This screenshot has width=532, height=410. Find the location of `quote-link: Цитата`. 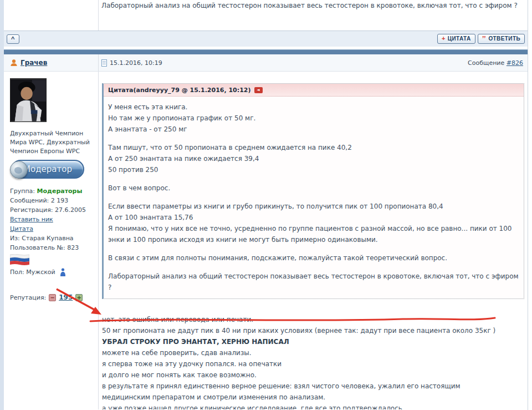

quote-link: Цитата is located at coordinates (52, 229).